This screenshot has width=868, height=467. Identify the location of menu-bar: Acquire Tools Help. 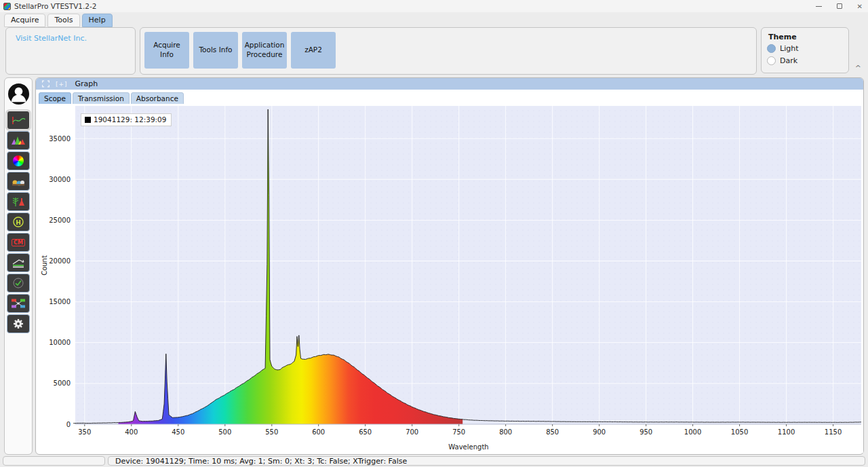
(58, 20).